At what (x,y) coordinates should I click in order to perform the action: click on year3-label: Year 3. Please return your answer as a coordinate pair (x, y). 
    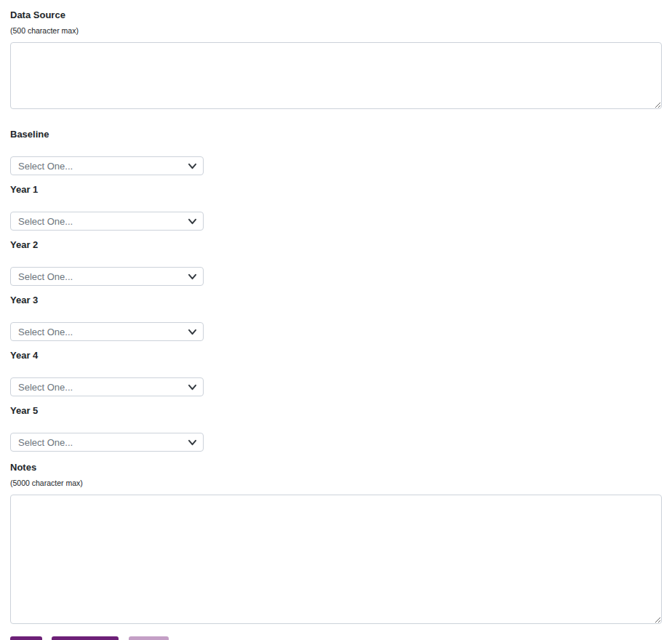
    Looking at the image, I should click on (336, 300).